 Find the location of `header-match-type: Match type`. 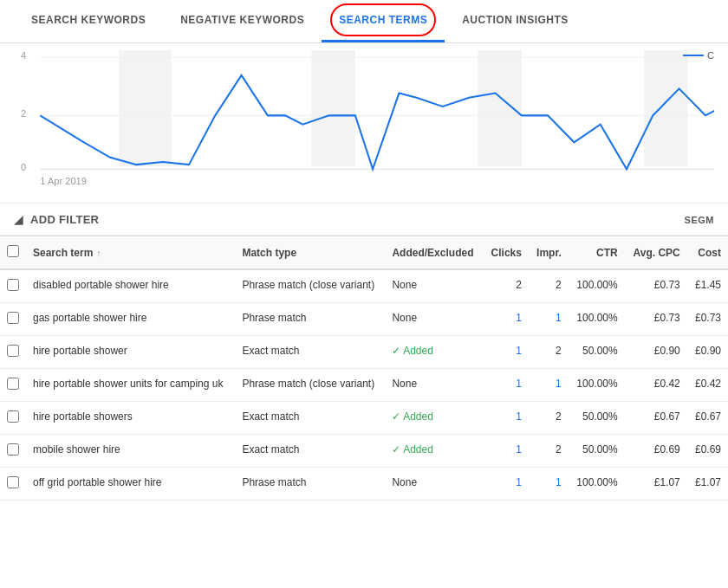

header-match-type: Match type is located at coordinates (310, 253).